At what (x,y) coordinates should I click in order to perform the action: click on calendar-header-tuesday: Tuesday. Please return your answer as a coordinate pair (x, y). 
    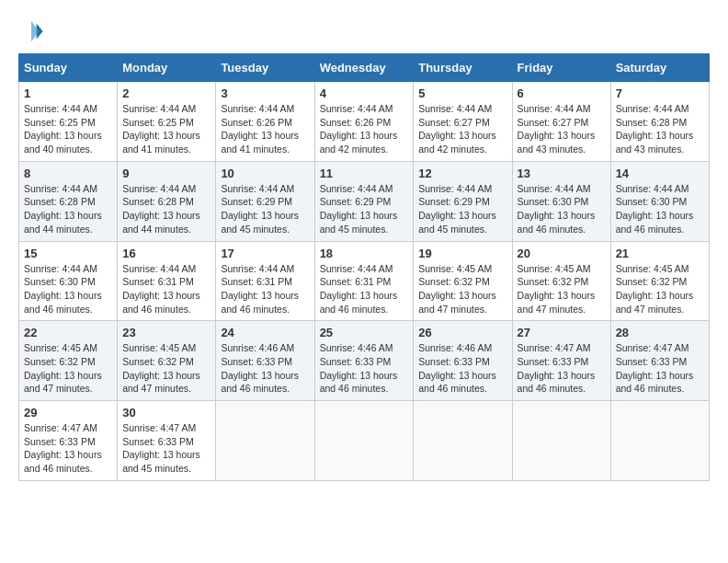
    Looking at the image, I should click on (265, 68).